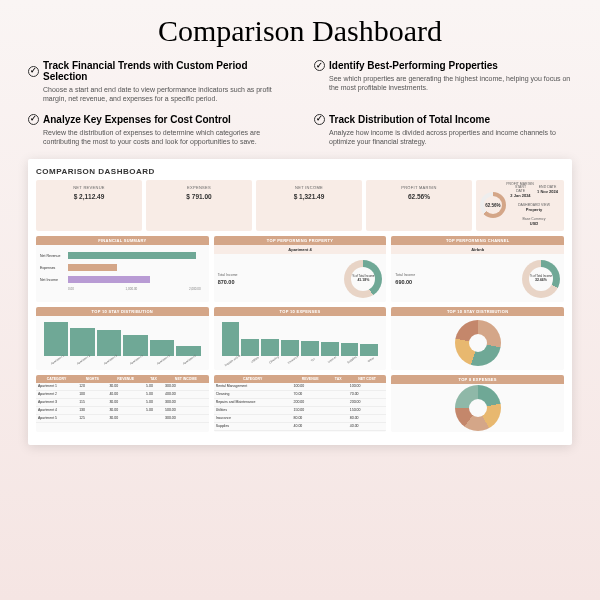  Describe the element at coordinates (122, 269) in the screenshot. I see `financial-summary-card: FINANCIAL SUMMARY Net Revenue Expenses N…` at that location.